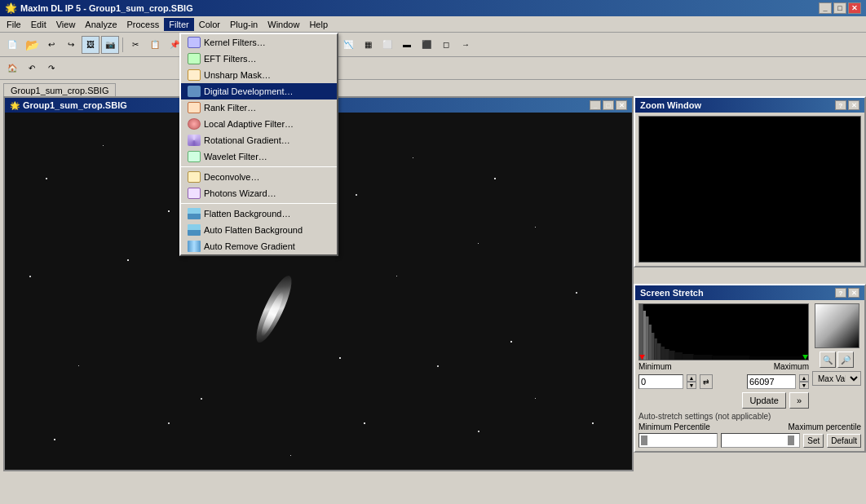  What do you see at coordinates (828, 360) in the screenshot?
I see `zoom-in-button: 🔍` at bounding box center [828, 360].